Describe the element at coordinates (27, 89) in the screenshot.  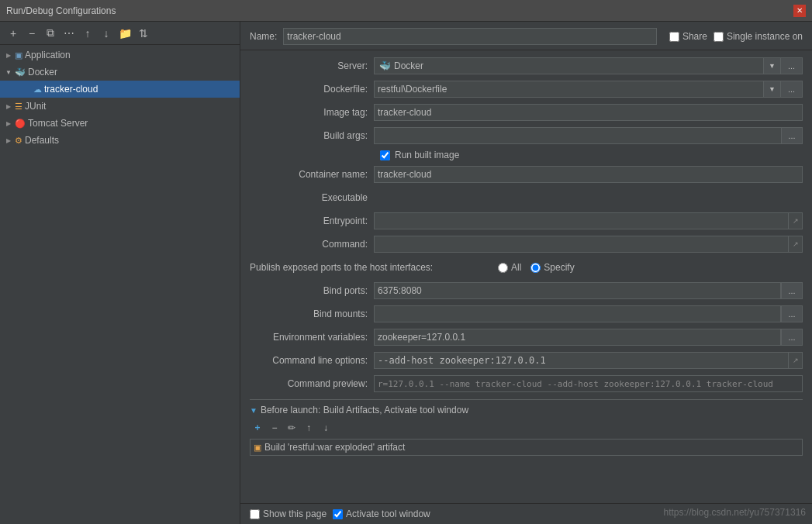
I see `tree-arrow-tracker` at that location.